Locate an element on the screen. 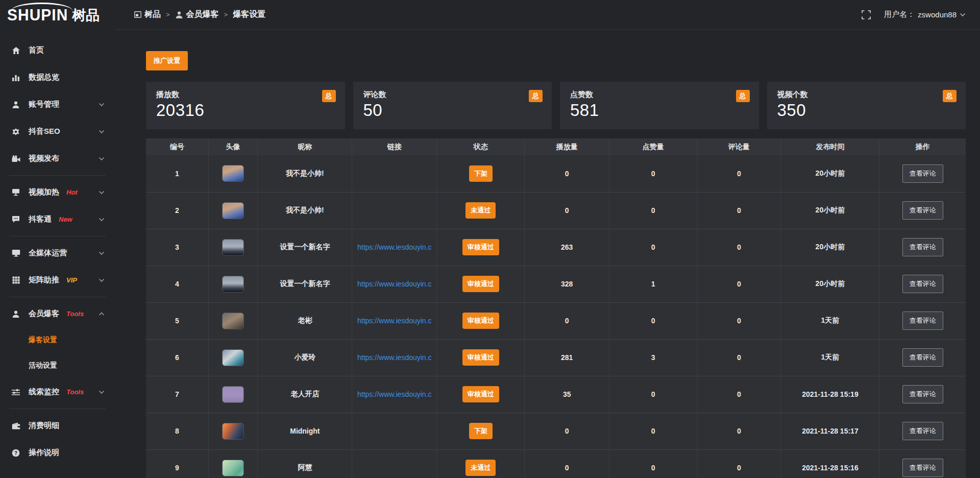 The image size is (980, 478). top-bar-main: 树品>会员爆客>爆客设置 用户名： zswodun88 is located at coordinates (547, 15).